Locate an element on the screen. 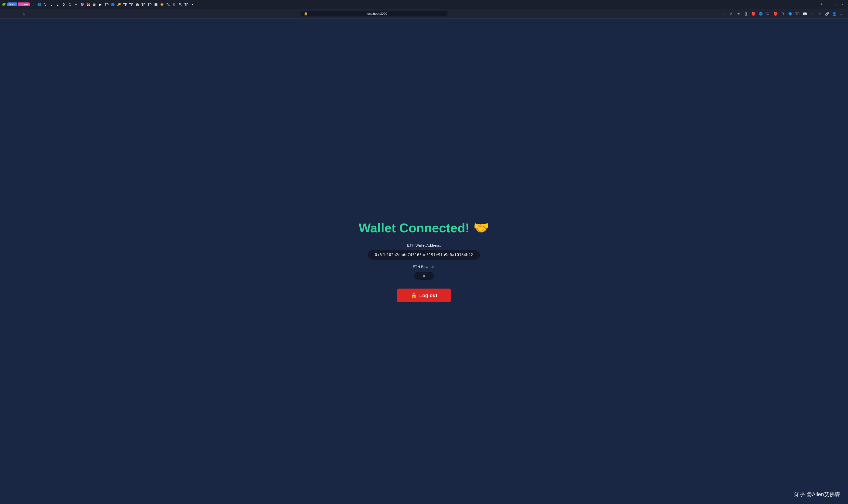 This screenshot has height=504, width=848. wallet-connected-text: Wallet Connected! is located at coordinates (414, 228).